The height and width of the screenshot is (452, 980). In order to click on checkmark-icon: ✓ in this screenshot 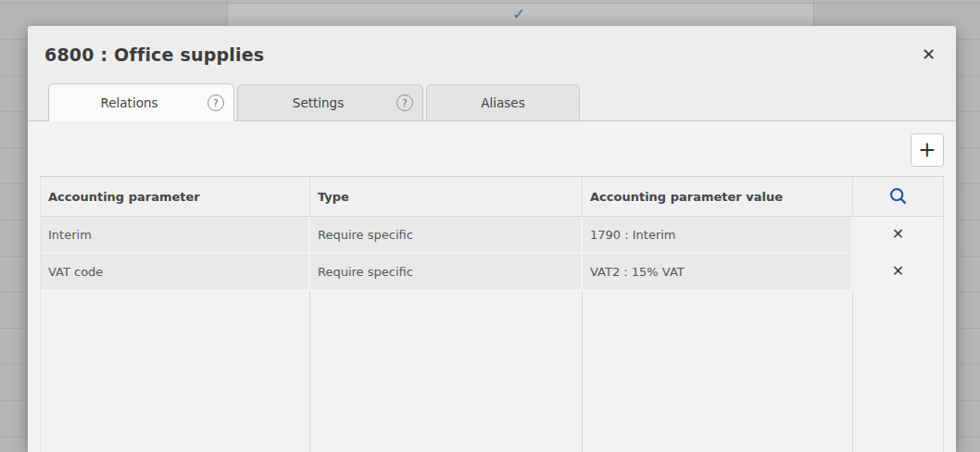, I will do `click(519, 14)`.